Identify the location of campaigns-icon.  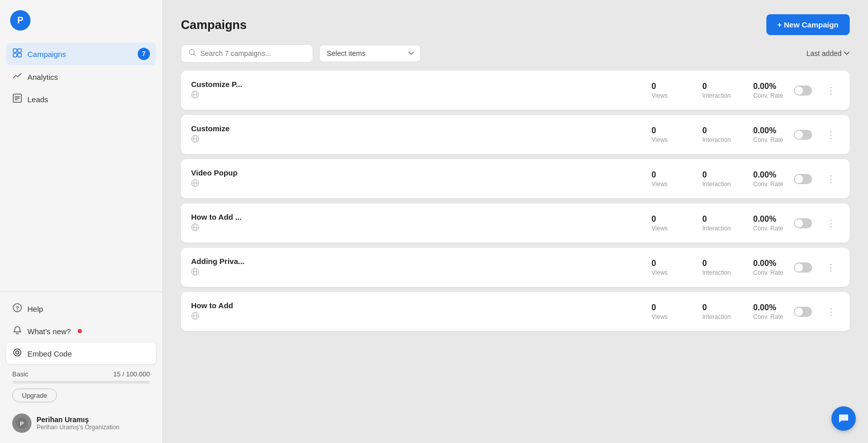
(17, 54).